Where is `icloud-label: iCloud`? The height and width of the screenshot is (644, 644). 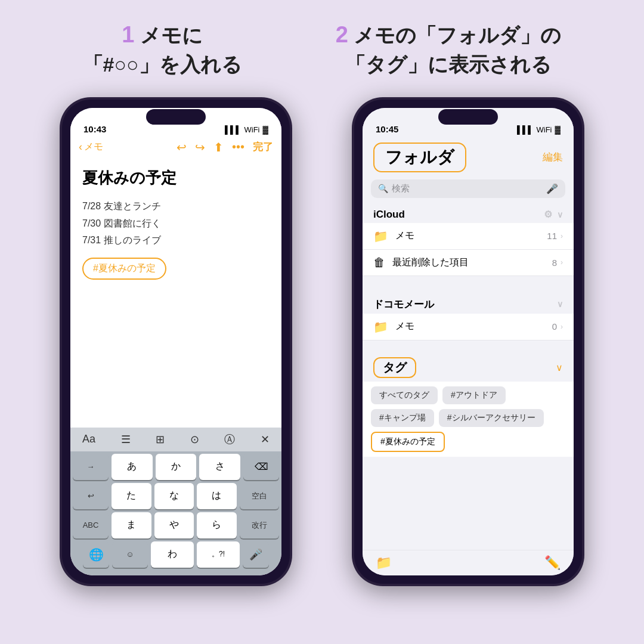
icloud-label: iCloud is located at coordinates (389, 215).